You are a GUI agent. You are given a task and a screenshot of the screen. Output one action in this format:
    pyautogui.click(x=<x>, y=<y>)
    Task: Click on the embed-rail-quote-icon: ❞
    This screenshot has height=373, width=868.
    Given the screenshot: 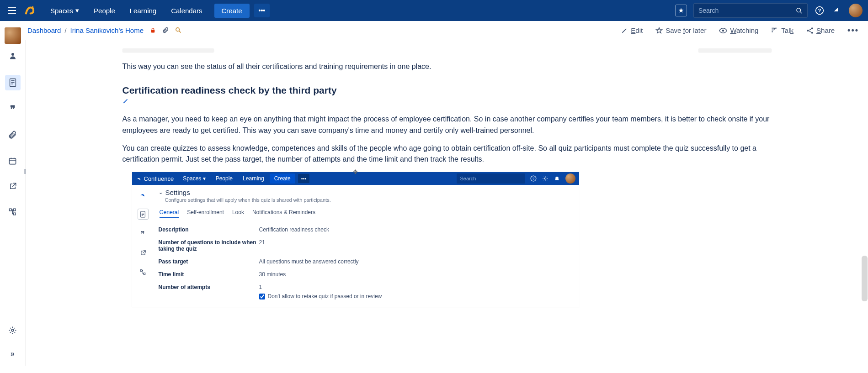 What is the action you would take?
    pyautogui.click(x=143, y=234)
    